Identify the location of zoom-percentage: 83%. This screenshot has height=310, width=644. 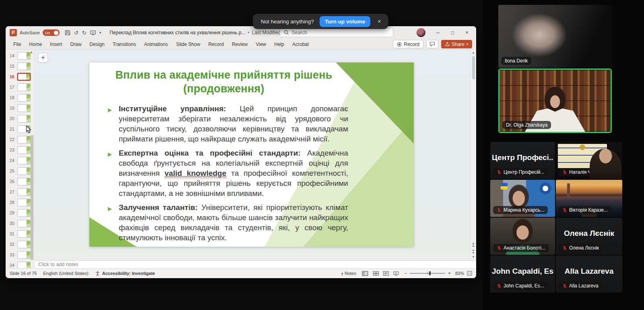
(459, 273).